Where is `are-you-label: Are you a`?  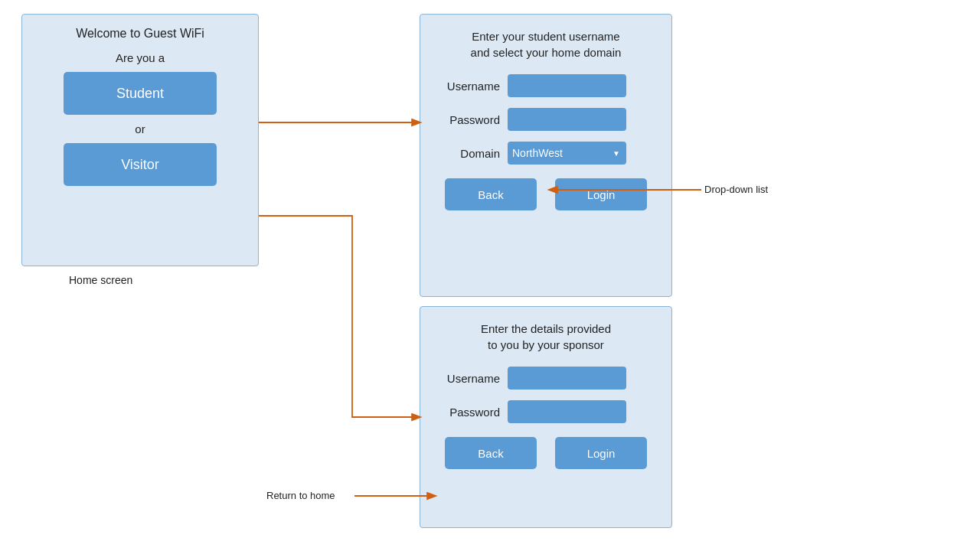
are-you-label: Are you a is located at coordinates (140, 58).